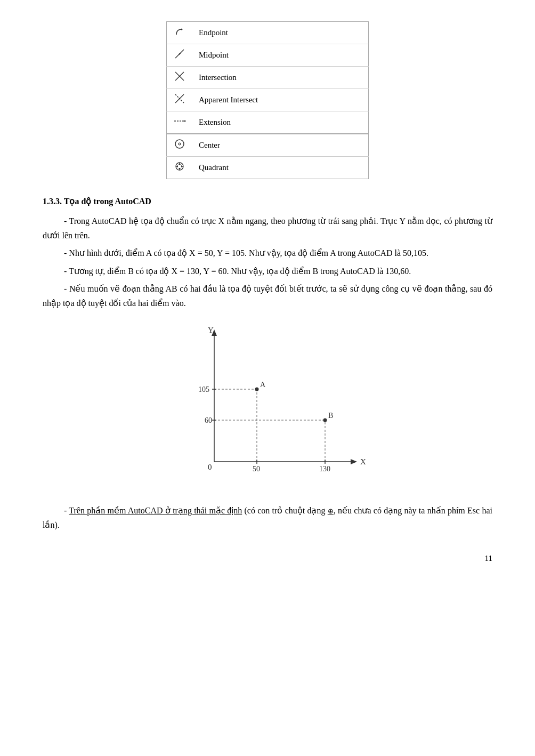  Describe the element at coordinates (268, 55) in the screenshot. I see `table-row: Midpoint` at that location.